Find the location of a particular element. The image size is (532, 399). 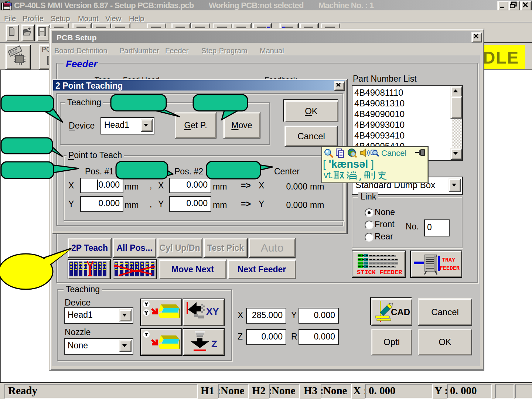

svg-text: Cancel is located at coordinates (394, 153).